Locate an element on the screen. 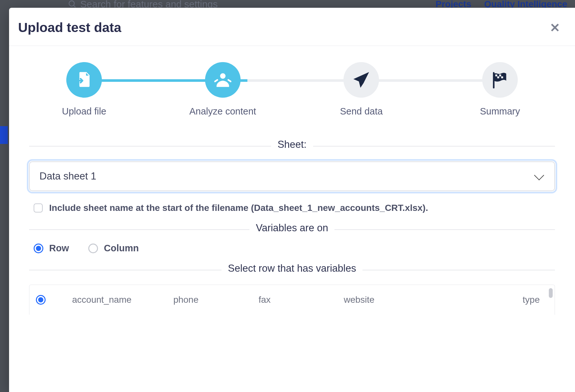  modal-header: Upload test data ✕ is located at coordinates (292, 27).